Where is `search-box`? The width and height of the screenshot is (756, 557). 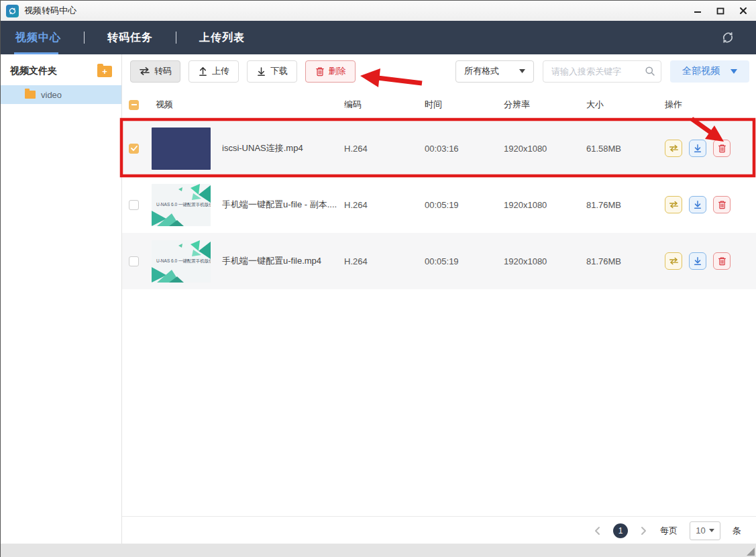
search-box is located at coordinates (602, 71).